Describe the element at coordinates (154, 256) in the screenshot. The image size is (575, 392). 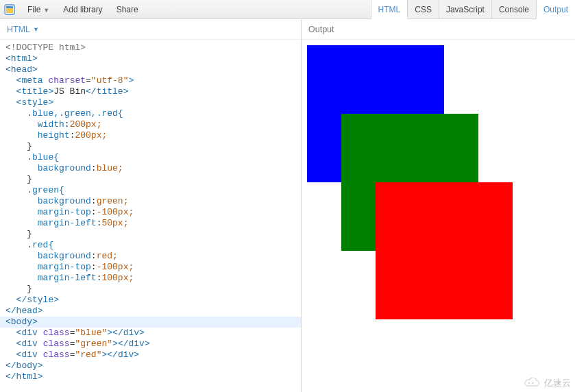
I see `code-line: background:red;` at that location.